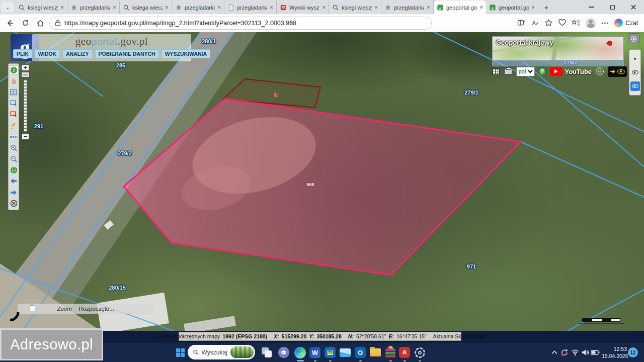  I want to click on language-select: pol, so click(525, 71).